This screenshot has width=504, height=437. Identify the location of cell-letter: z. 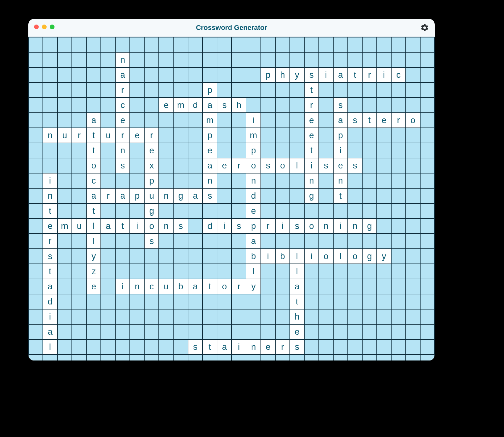
(94, 271).